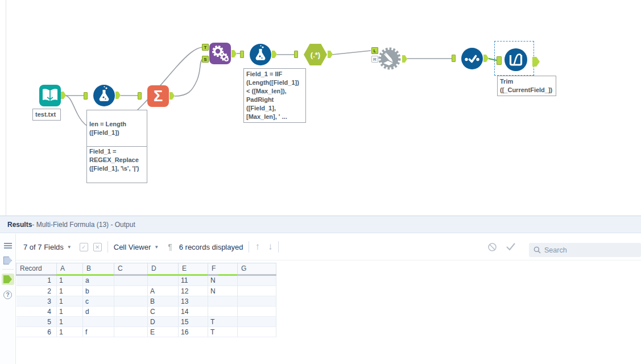  Describe the element at coordinates (242, 55) in the screenshot. I see `formula2-input-anchor` at that location.